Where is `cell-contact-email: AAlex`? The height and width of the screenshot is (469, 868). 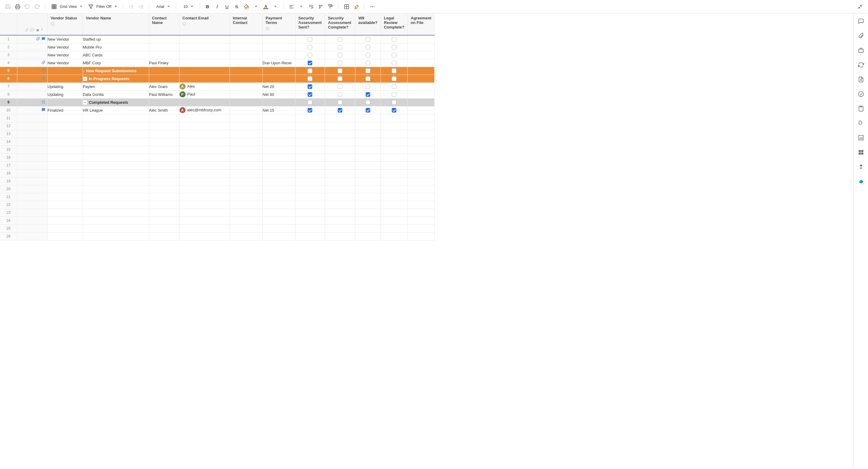 cell-contact-email: AAlex is located at coordinates (204, 87).